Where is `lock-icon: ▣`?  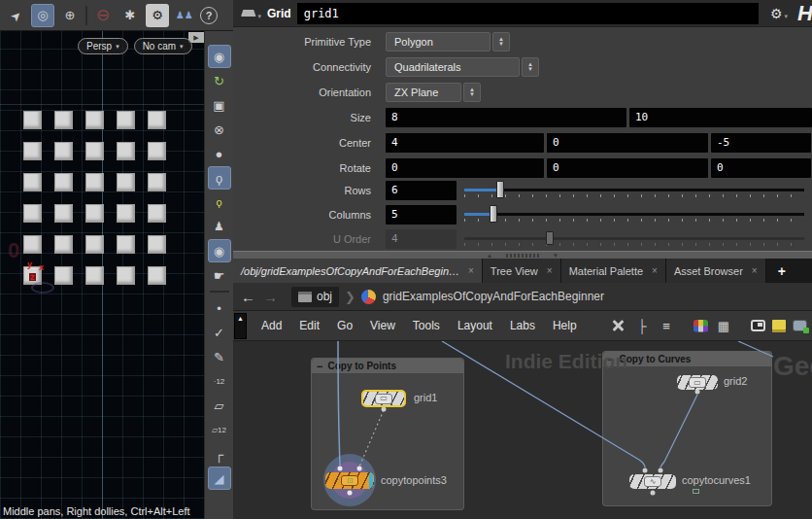
lock-icon: ▣ is located at coordinates (220, 105).